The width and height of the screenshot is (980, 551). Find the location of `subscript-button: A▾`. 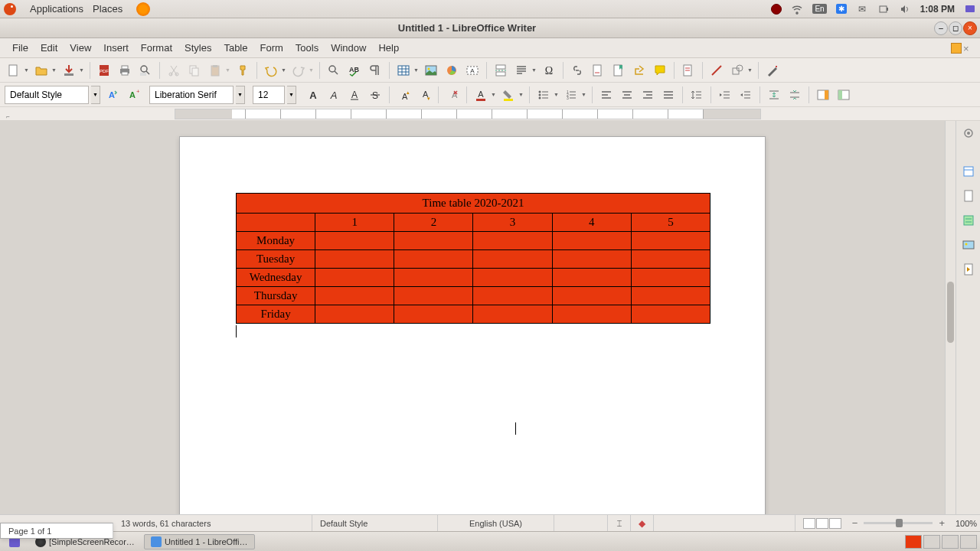

subscript-button: A▾ is located at coordinates (424, 95).